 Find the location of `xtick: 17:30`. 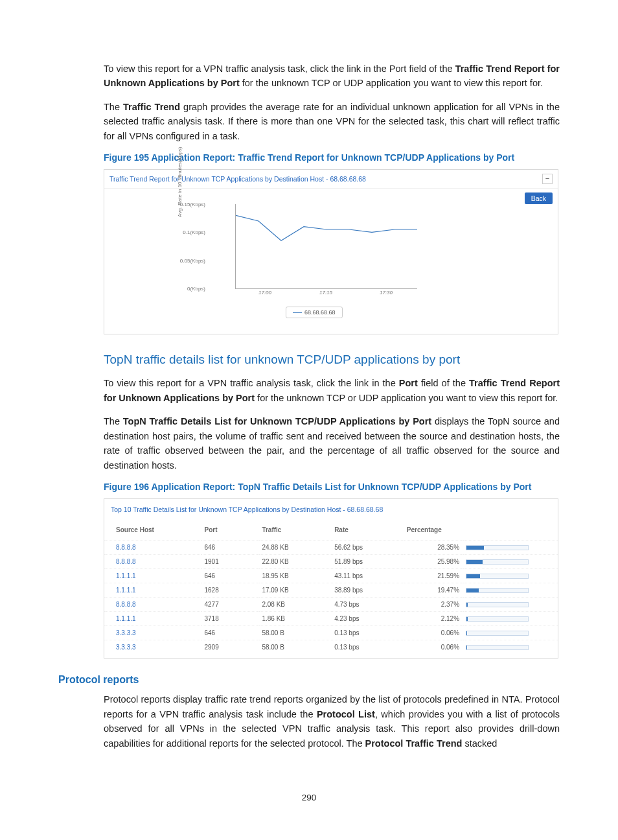

xtick: 17:30 is located at coordinates (386, 293).